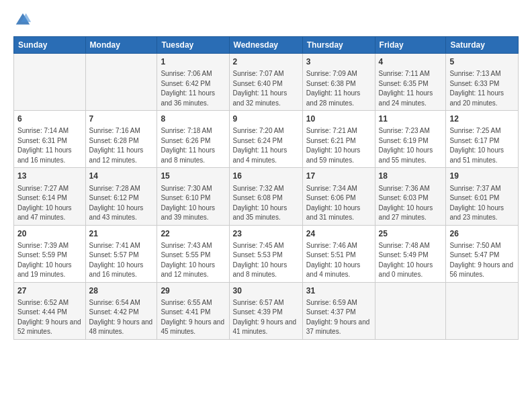  What do you see at coordinates (117, 203) in the screenshot?
I see `day-info: Sunrise: 7:28 AM Sunset: 6:12 PM Dayligh…` at bounding box center [117, 203].